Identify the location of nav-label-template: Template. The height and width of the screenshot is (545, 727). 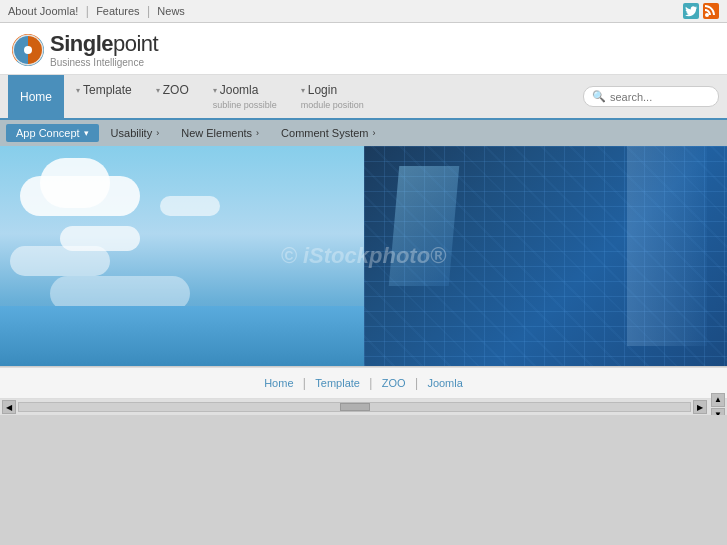
(108, 90).